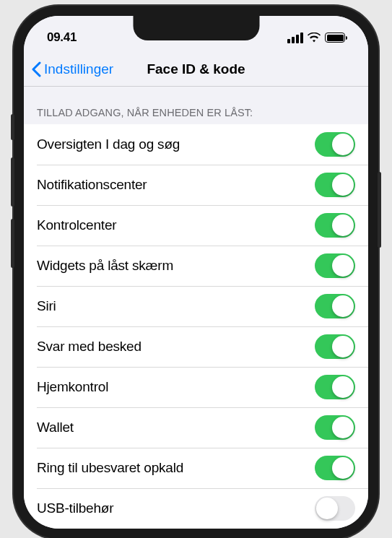 This screenshot has width=392, height=538. What do you see at coordinates (196, 306) in the screenshot?
I see `list-item: Siri` at bounding box center [196, 306].